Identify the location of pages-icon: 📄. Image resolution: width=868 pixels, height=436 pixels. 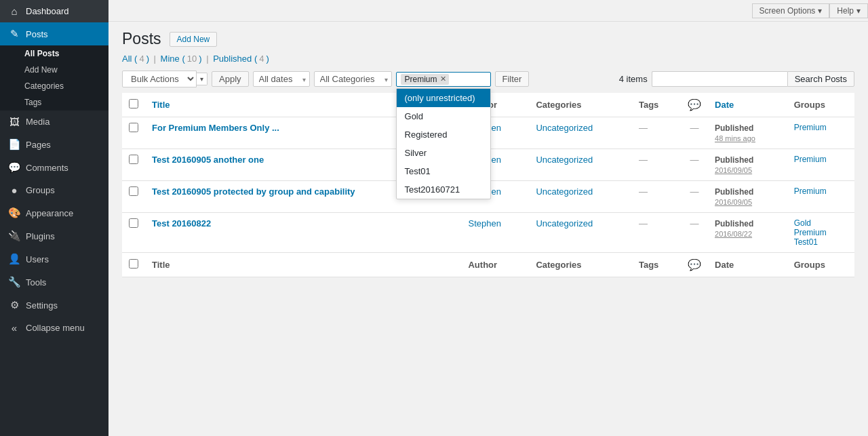
(14, 144).